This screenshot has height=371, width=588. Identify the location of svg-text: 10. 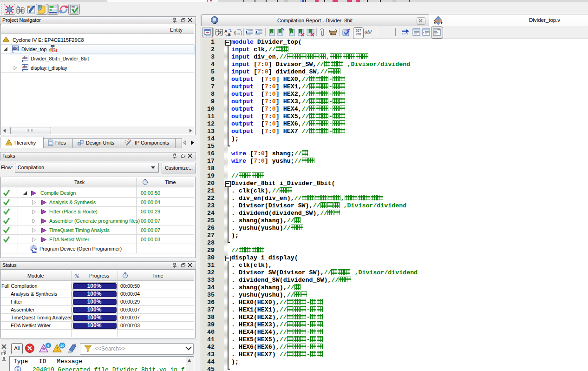
(62, 346).